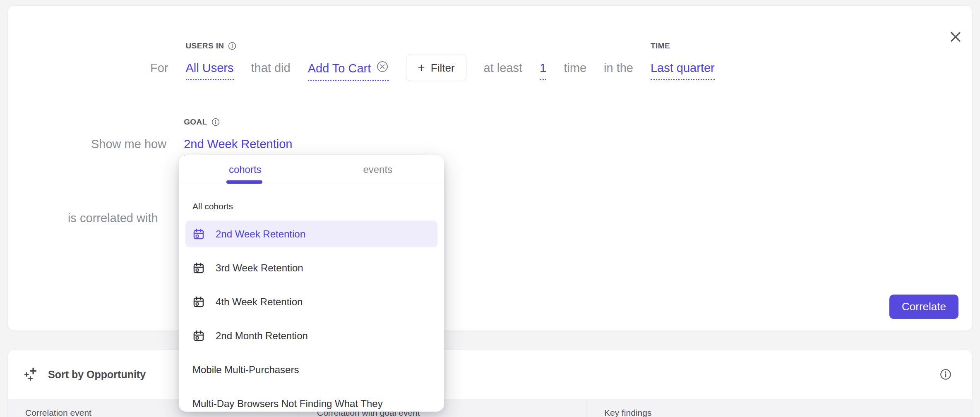  Describe the element at coordinates (339, 68) in the screenshot. I see `event-name: Add To Cart` at that location.